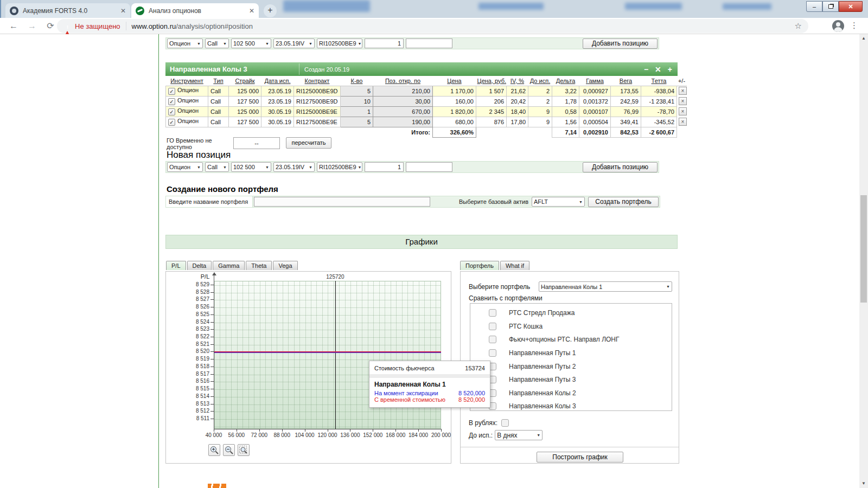  What do you see at coordinates (219, 81) in the screenshot?
I see `column-header: Тип` at bounding box center [219, 81].